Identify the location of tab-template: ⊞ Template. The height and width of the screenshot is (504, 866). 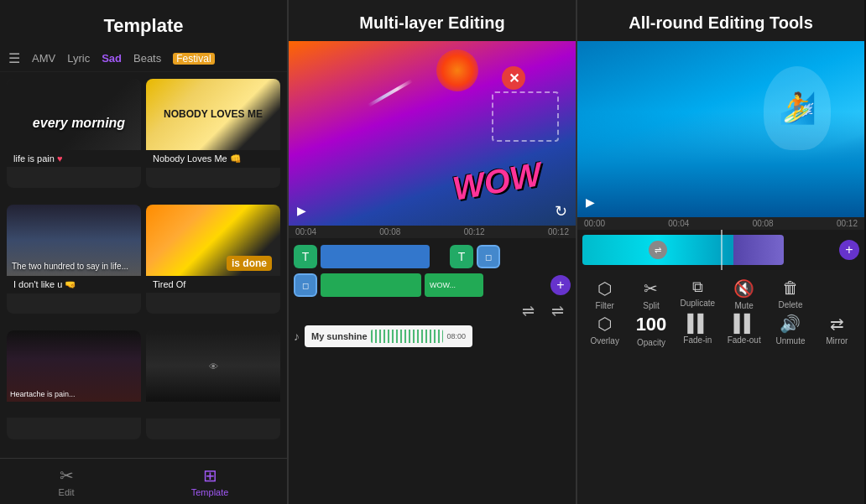
(210, 481).